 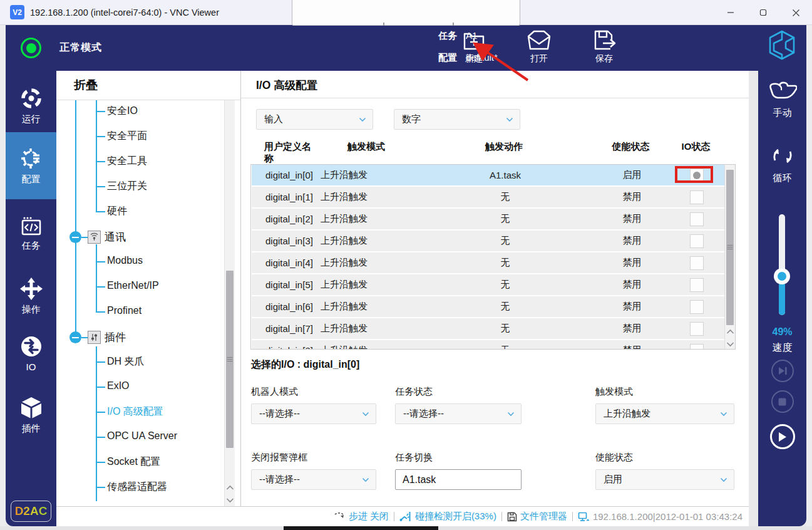 What do you see at coordinates (31, 511) in the screenshot?
I see `d2ac-button: D2AC` at bounding box center [31, 511].